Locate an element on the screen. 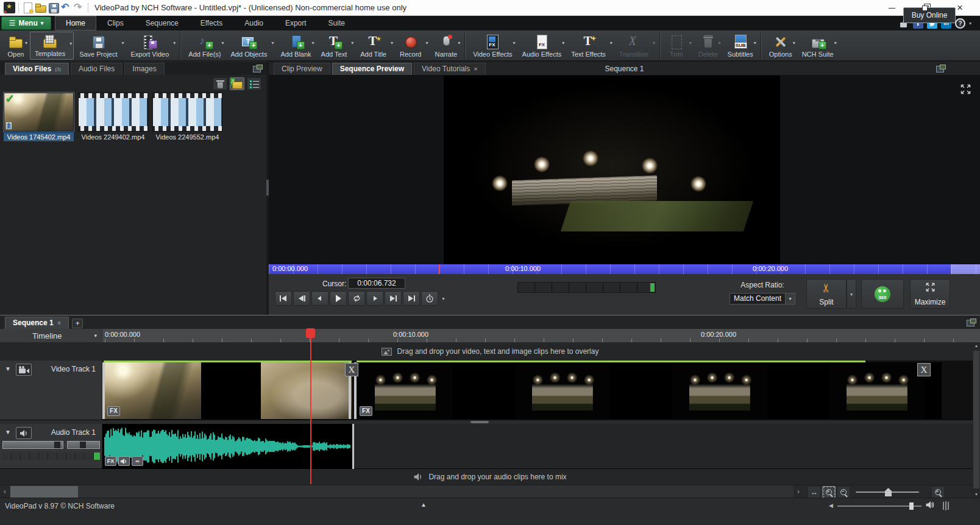 The height and width of the screenshot is (525, 980). split-dropdown-caret is located at coordinates (851, 294).